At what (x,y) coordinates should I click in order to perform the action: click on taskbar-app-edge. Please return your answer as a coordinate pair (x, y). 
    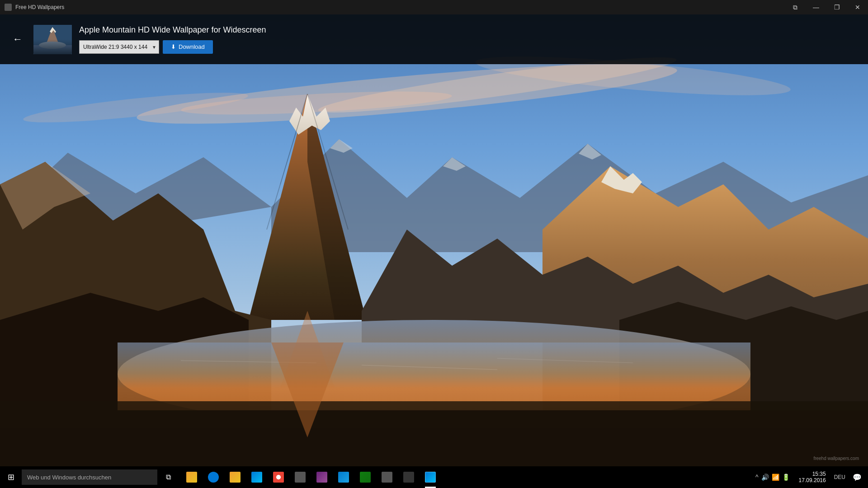
    Looking at the image, I should click on (213, 477).